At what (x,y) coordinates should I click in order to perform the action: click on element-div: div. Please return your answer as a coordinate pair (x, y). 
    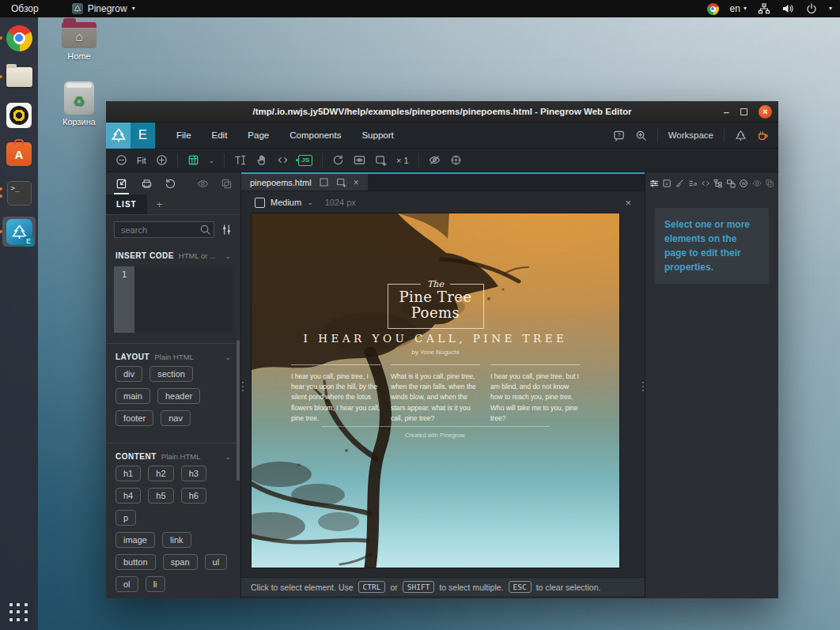
    Looking at the image, I should click on (129, 374).